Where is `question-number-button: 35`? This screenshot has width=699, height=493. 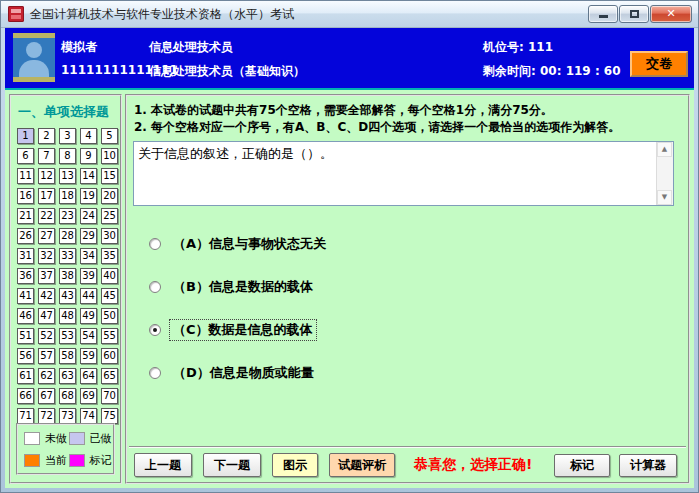 question-number-button: 35 is located at coordinates (110, 256).